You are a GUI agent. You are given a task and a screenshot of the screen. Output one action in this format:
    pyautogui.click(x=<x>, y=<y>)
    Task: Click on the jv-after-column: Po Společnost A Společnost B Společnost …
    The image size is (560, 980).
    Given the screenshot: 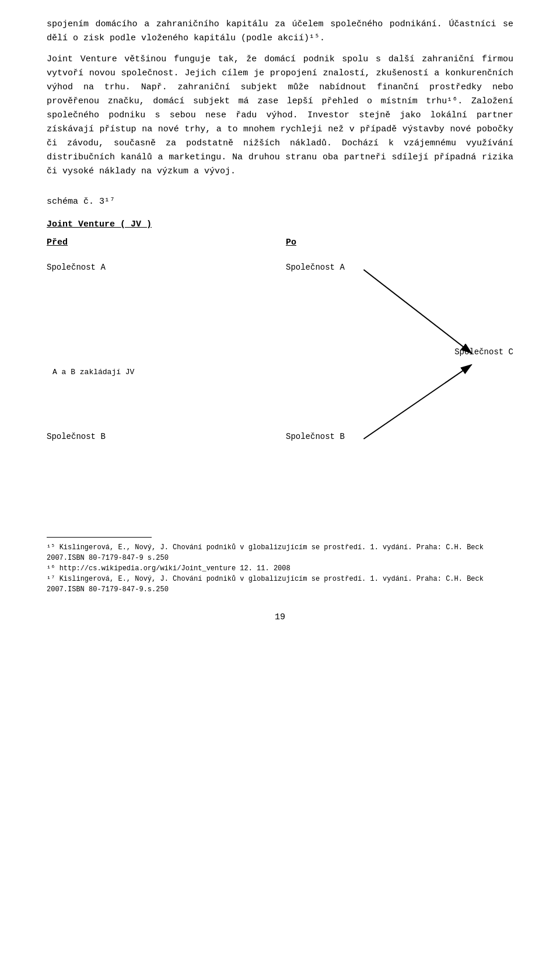 What is the action you would take?
    pyautogui.click(x=397, y=370)
    